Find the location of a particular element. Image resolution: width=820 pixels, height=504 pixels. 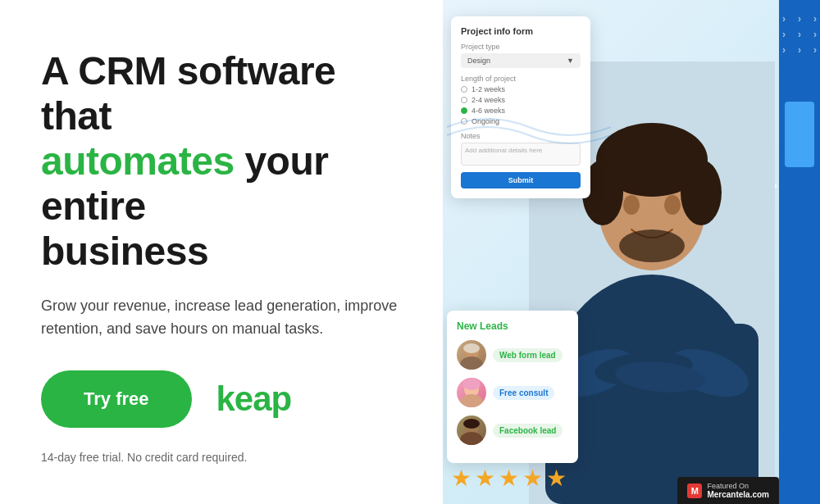

radio-item-1: 1-2 weeks is located at coordinates (521, 89).